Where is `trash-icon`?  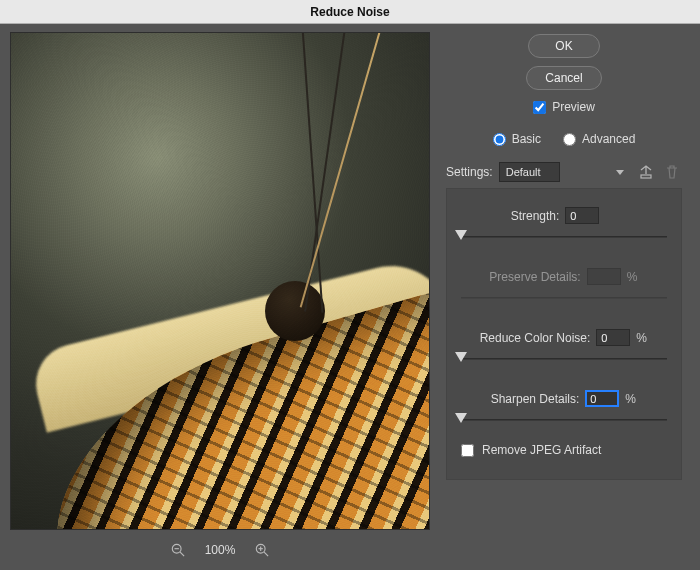
trash-icon is located at coordinates (672, 172).